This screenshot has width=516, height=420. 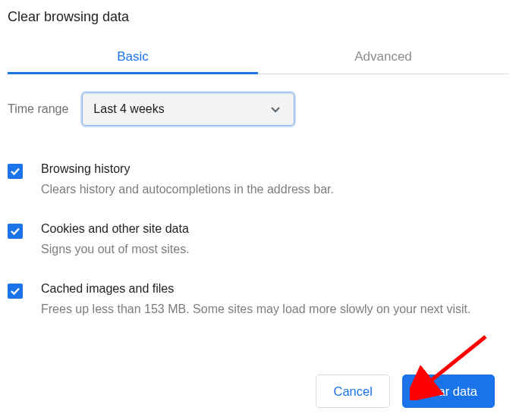 What do you see at coordinates (38, 109) in the screenshot?
I see `time-range-label: Time range` at bounding box center [38, 109].